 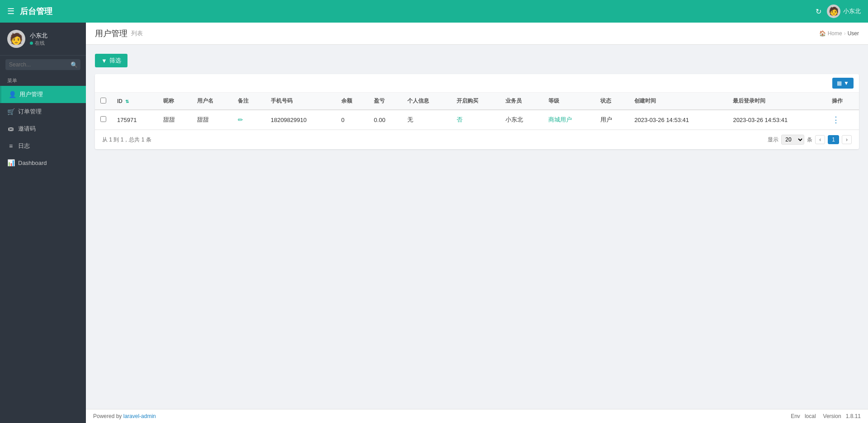 I want to click on cell-purchase: 否, so click(x=476, y=120).